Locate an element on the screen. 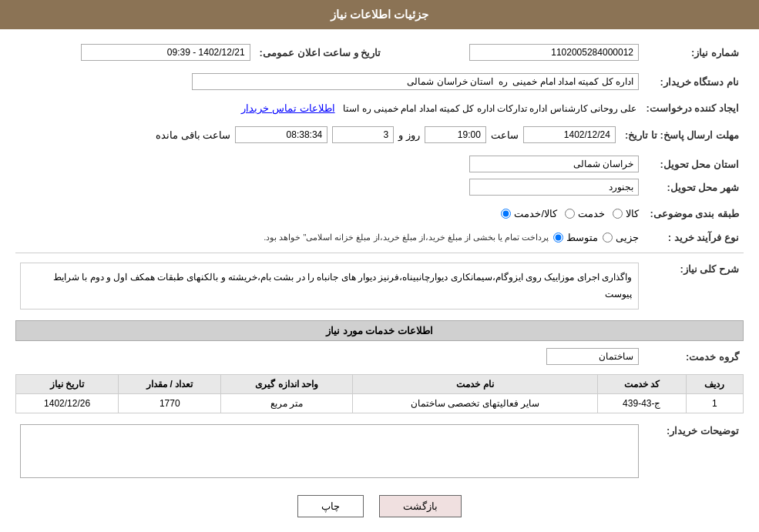  kala-label: کالا is located at coordinates (632, 214).